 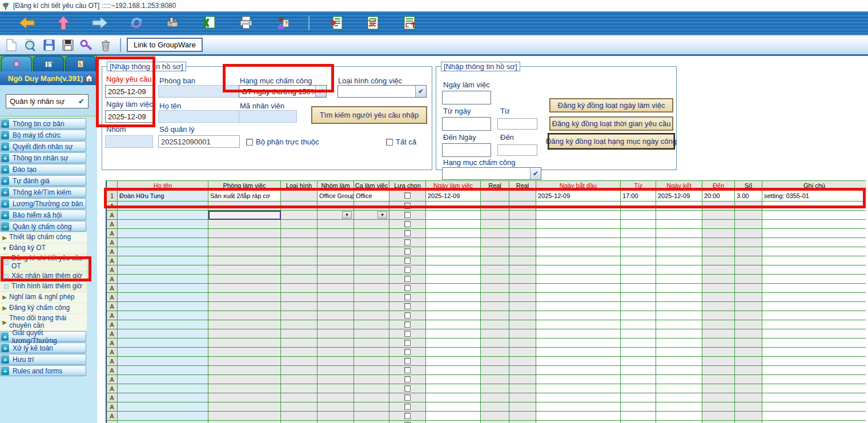 I want to click on tab-move, so click(x=17, y=64).